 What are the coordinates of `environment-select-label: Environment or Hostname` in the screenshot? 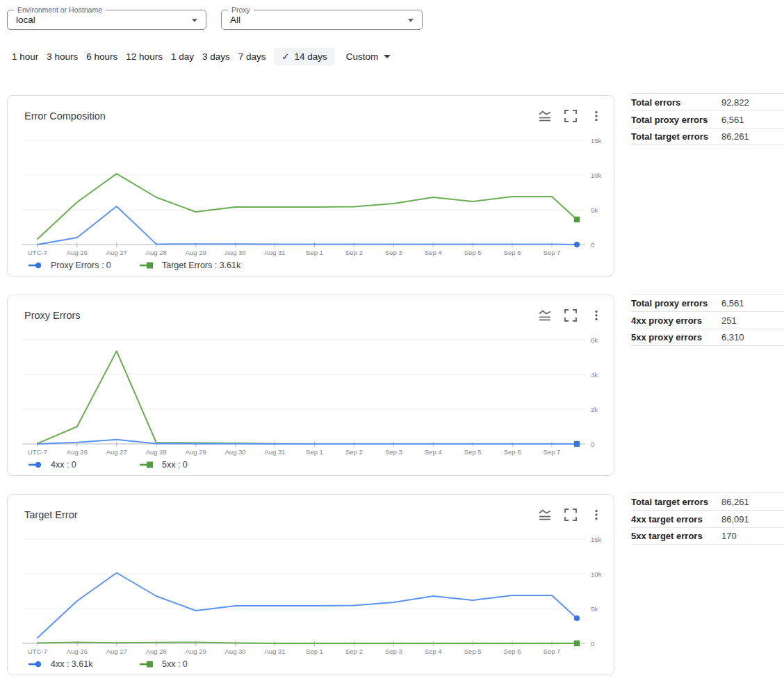 It's located at (60, 10).